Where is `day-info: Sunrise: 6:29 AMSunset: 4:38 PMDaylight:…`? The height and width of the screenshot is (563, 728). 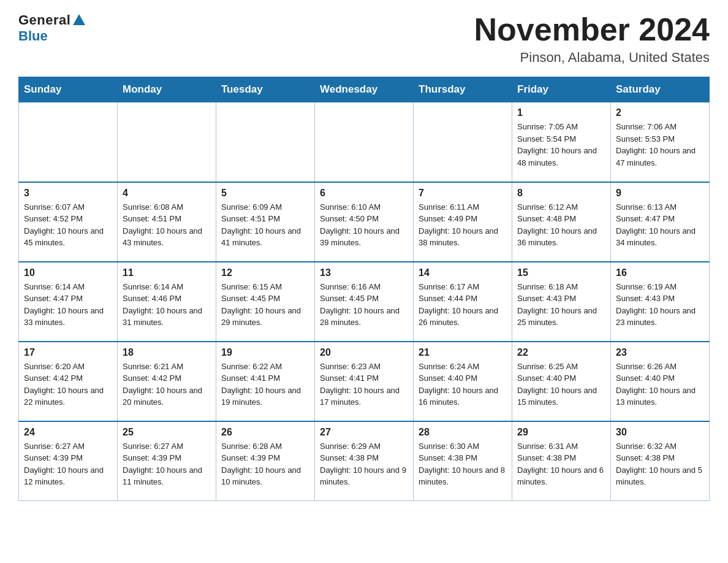
day-info: Sunrise: 6:29 AMSunset: 4:38 PMDaylight:… is located at coordinates (364, 464).